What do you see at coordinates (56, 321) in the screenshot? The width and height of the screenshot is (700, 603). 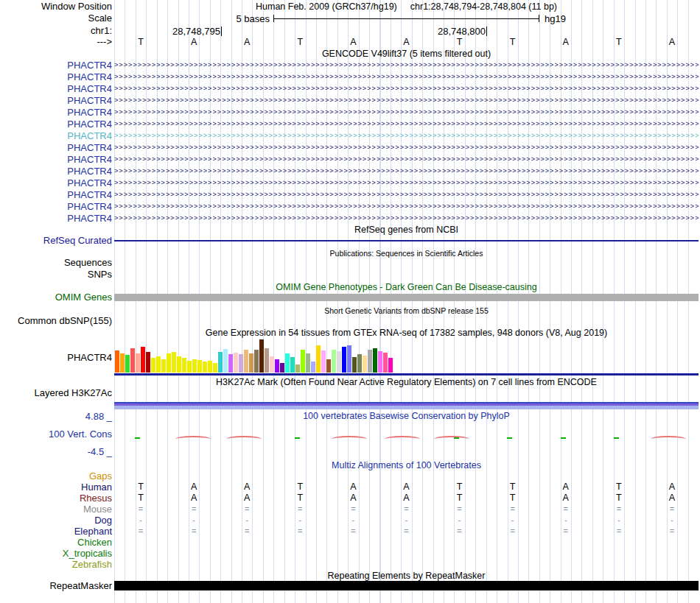 I see `common-dbsnp-label: Common dbSNP(155)` at bounding box center [56, 321].